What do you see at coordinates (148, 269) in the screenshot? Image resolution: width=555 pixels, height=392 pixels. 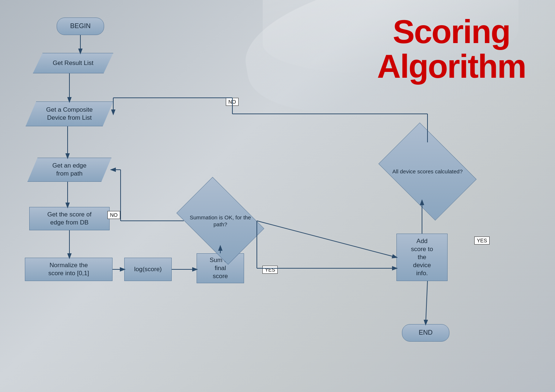 I see `log-score-shape: log(score)` at bounding box center [148, 269].